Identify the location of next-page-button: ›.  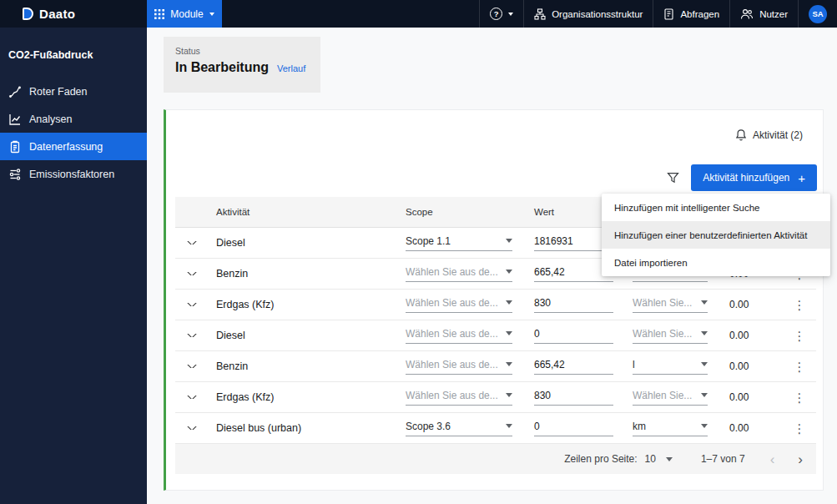
(800, 459).